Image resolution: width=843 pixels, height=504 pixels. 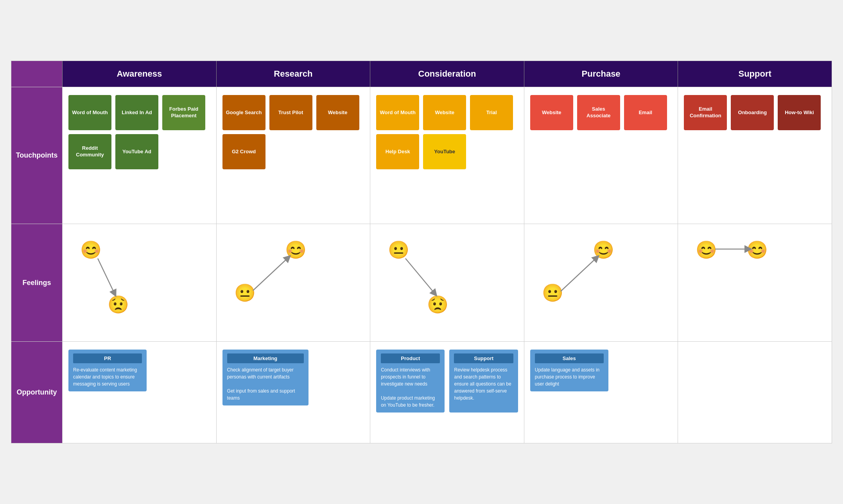 I want to click on tp-youtube-ad: YouTube Ad, so click(x=137, y=152).